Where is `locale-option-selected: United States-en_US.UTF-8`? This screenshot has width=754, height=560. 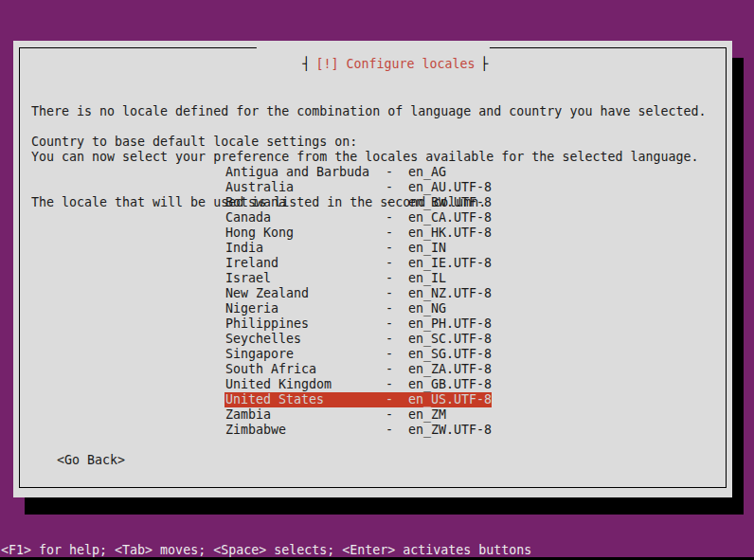
locale-option-selected: United States-en_US.UTF-8 is located at coordinates (358, 400).